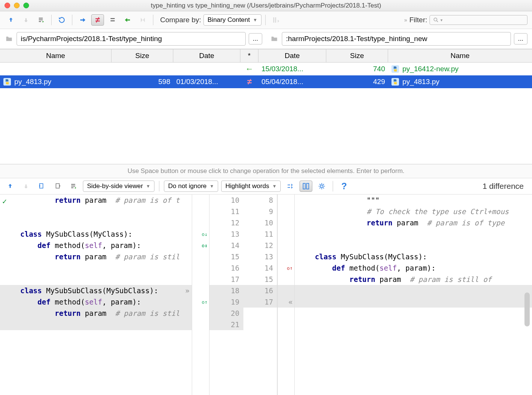 Image resolution: width=532 pixels, height=395 pixels. I want to click on file-table-header: Name Size Date * Date Size Name, so click(266, 56).